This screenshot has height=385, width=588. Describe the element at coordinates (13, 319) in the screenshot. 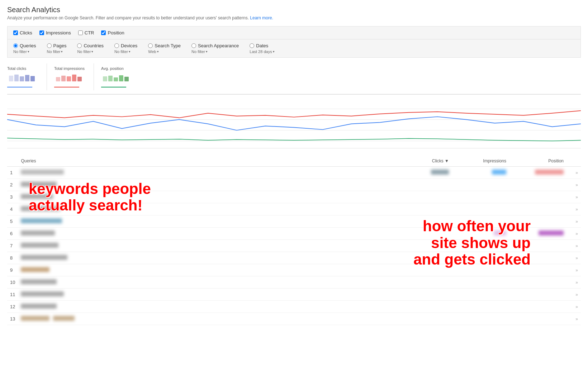

I see `row-number: 13` at that location.